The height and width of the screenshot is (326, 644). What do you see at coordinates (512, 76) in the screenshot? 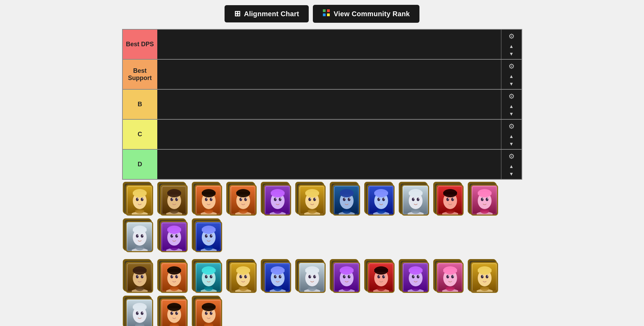
I see `arrow-up-best-support: ▲` at bounding box center [512, 76].